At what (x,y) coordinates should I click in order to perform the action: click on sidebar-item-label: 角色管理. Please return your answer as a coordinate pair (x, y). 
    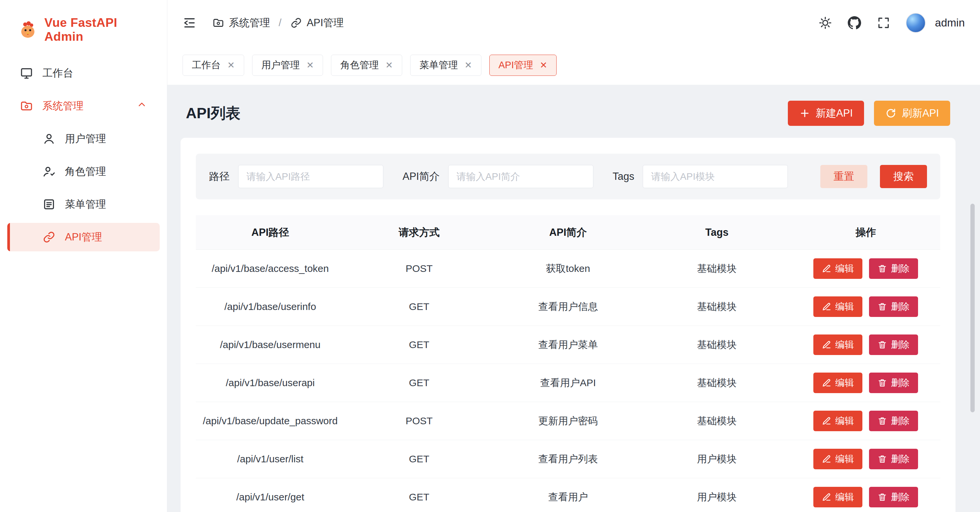
    Looking at the image, I should click on (86, 172).